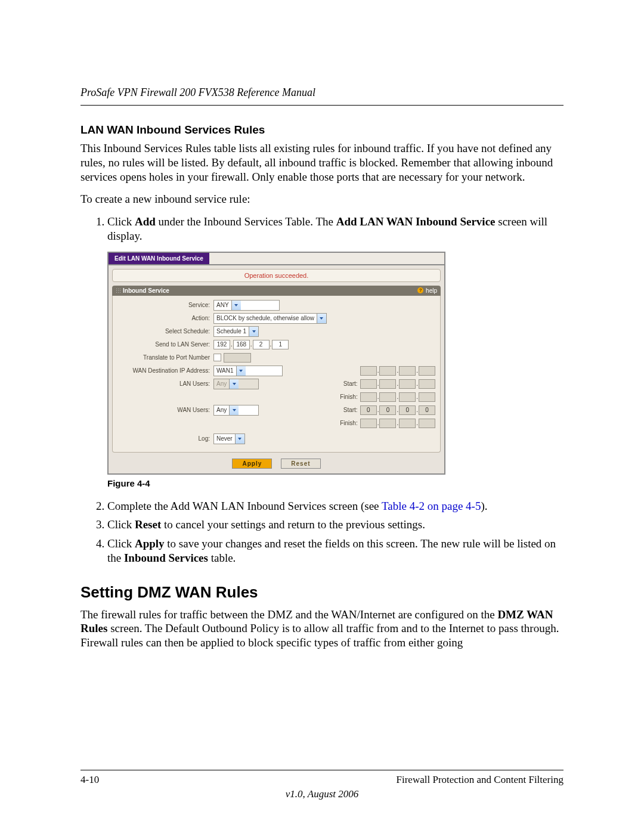  I want to click on wan-users-select: Any, so click(236, 410).